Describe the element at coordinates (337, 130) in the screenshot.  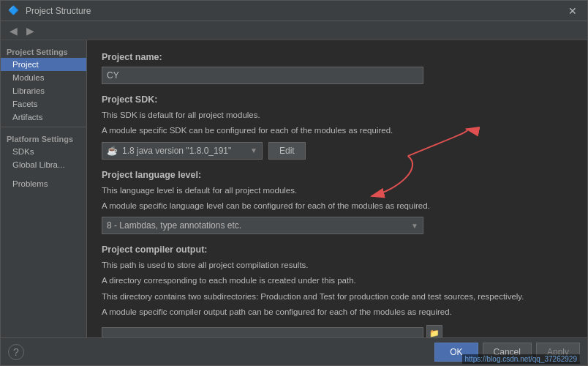
I see `sdk-desc2: A module specific SDK can be configured …` at that location.